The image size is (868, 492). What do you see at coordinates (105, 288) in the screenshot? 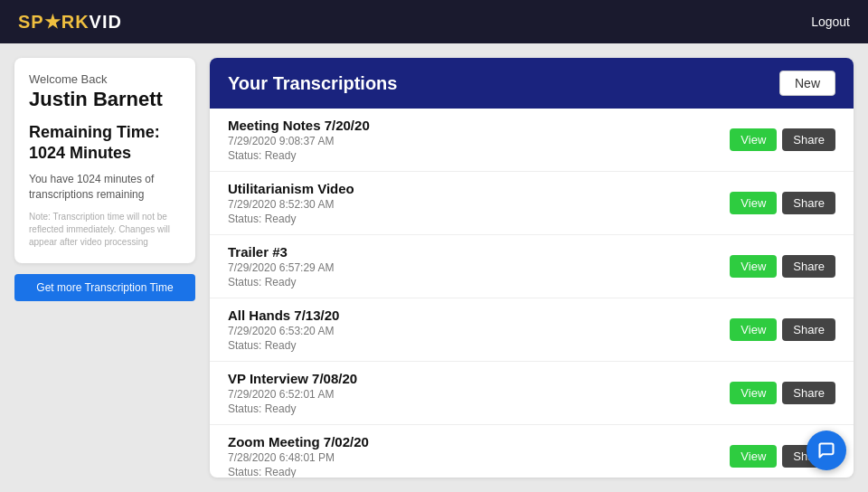
I see `get-more-button: Get more Transcription Time` at bounding box center [105, 288].